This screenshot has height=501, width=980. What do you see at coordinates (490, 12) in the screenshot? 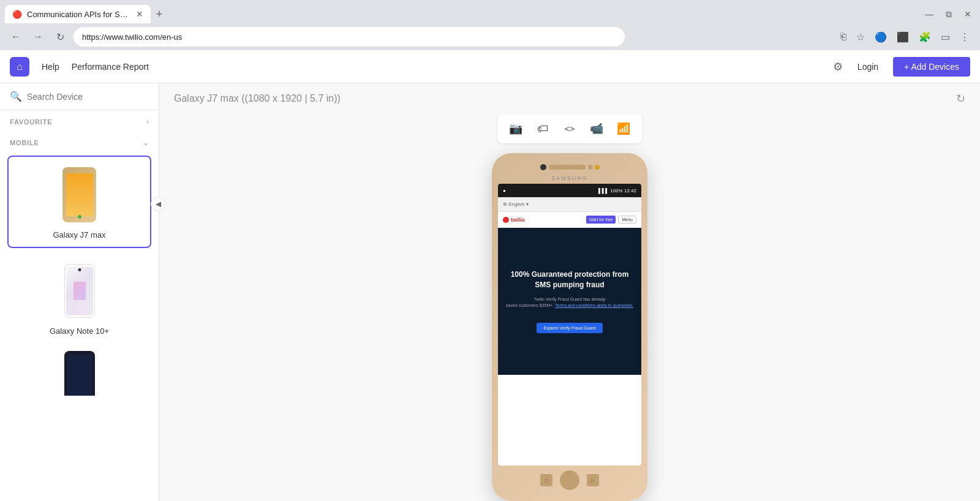
I see `browser-tab-bar: 🔴 Communication APIs for SMS, V... ✕ + —…` at bounding box center [490, 12].